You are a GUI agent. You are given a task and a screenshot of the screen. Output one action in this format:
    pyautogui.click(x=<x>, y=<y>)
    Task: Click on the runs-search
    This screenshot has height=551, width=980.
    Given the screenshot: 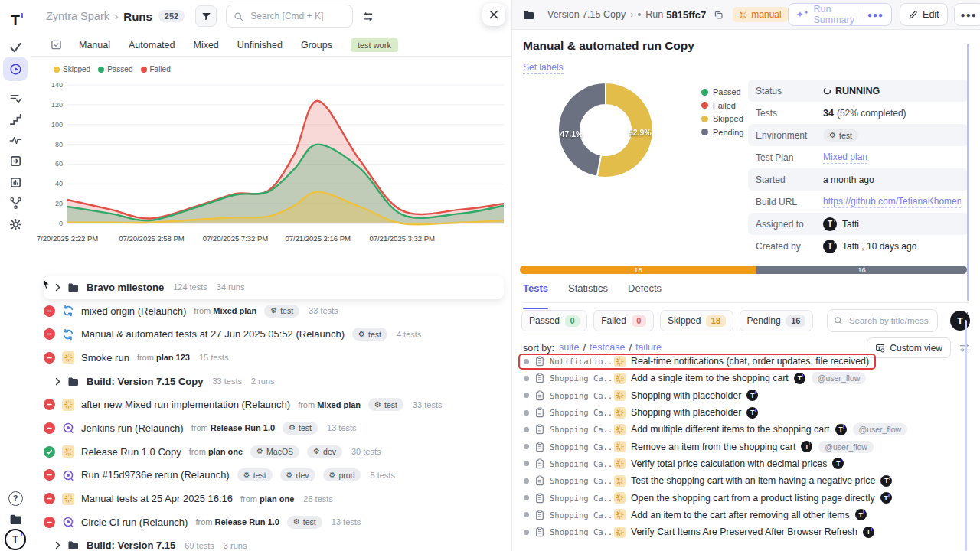 What is the action you would take?
    pyautogui.click(x=289, y=16)
    